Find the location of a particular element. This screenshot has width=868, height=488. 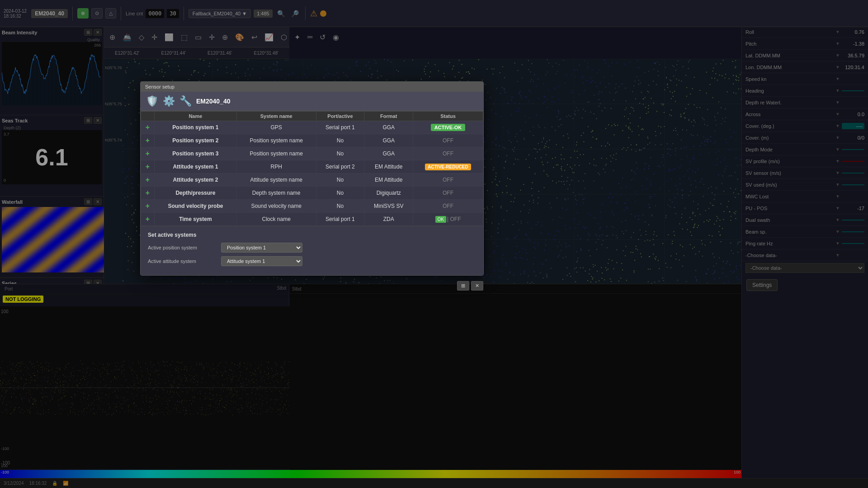

name-cell-2: Position system 3 is located at coordinates (196, 154).